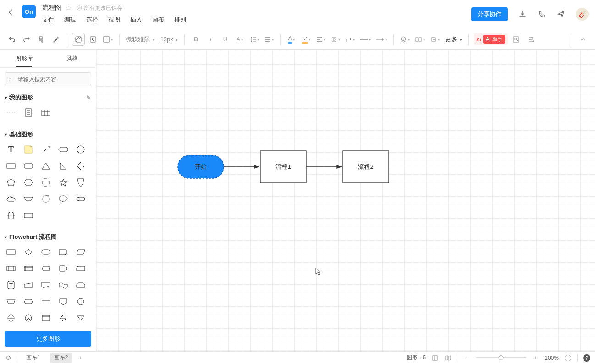 The image size is (595, 364). I want to click on line-style-button: ▾, so click(366, 39).